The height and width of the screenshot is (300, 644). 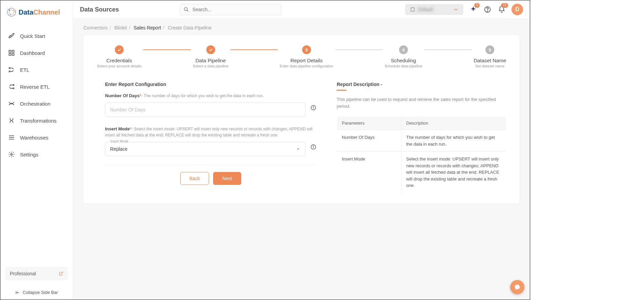 I want to click on reverse-etl-icon, so click(x=12, y=87).